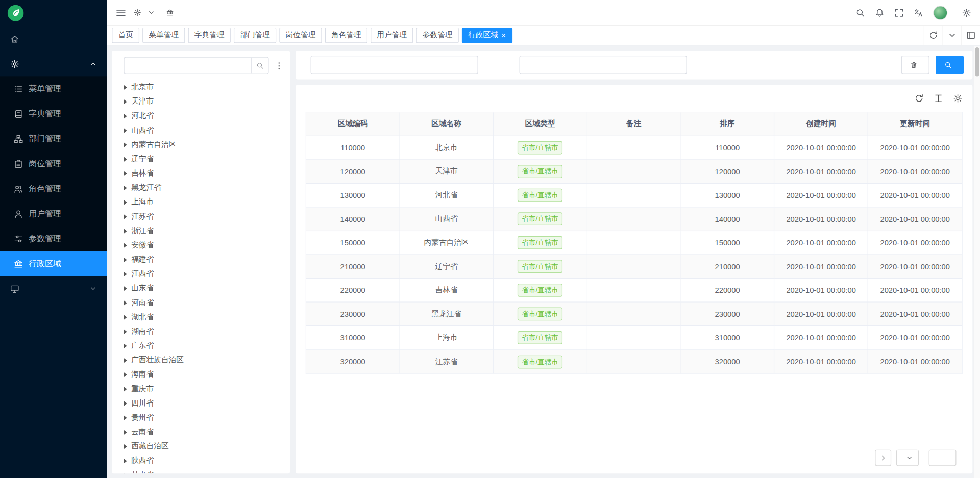 The height and width of the screenshot is (478, 980). I want to click on dots-vertical-icon, so click(279, 65).